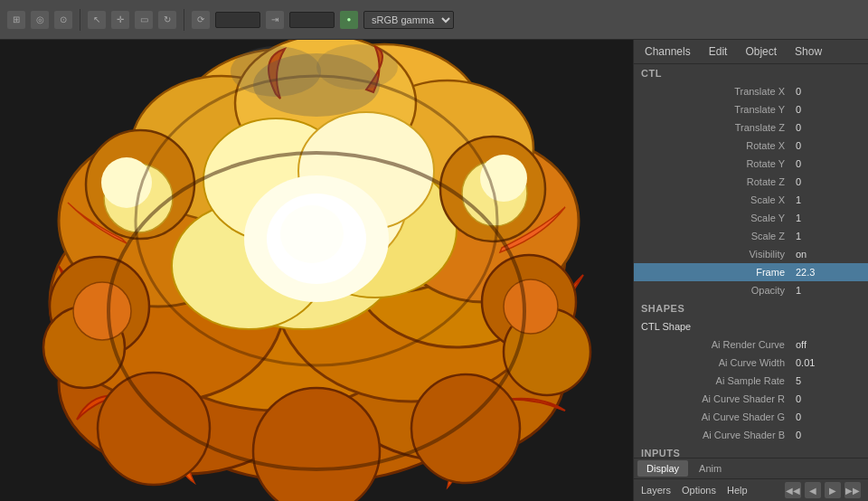 The height and width of the screenshot is (501, 868). Describe the element at coordinates (80, 20) in the screenshot. I see `sep1` at that location.